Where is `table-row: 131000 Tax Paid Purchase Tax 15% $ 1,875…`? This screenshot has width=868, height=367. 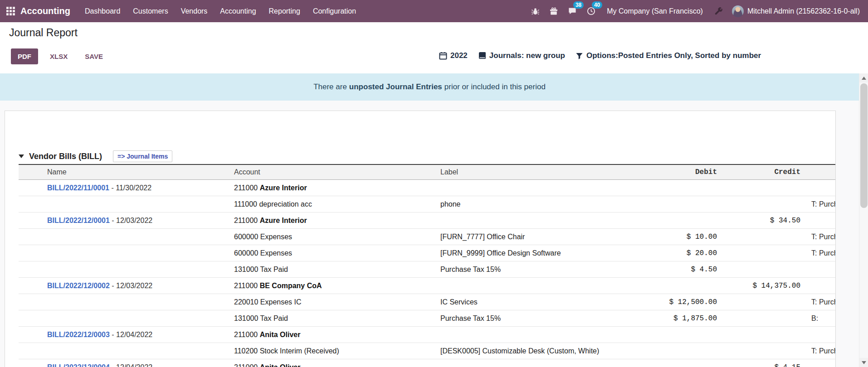 table-row: 131000 Tax Paid Purchase Tax 15% $ 1,875… is located at coordinates (427, 319).